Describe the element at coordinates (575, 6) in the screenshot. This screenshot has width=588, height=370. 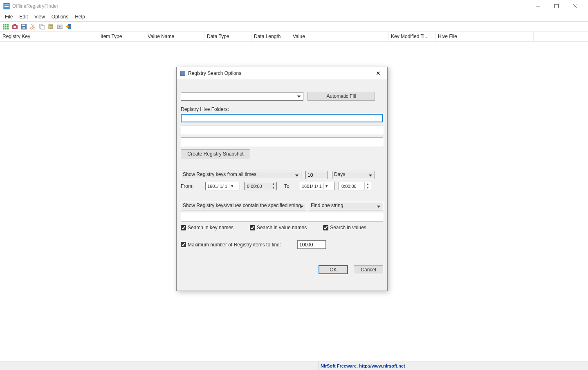
I see `close-button` at that location.